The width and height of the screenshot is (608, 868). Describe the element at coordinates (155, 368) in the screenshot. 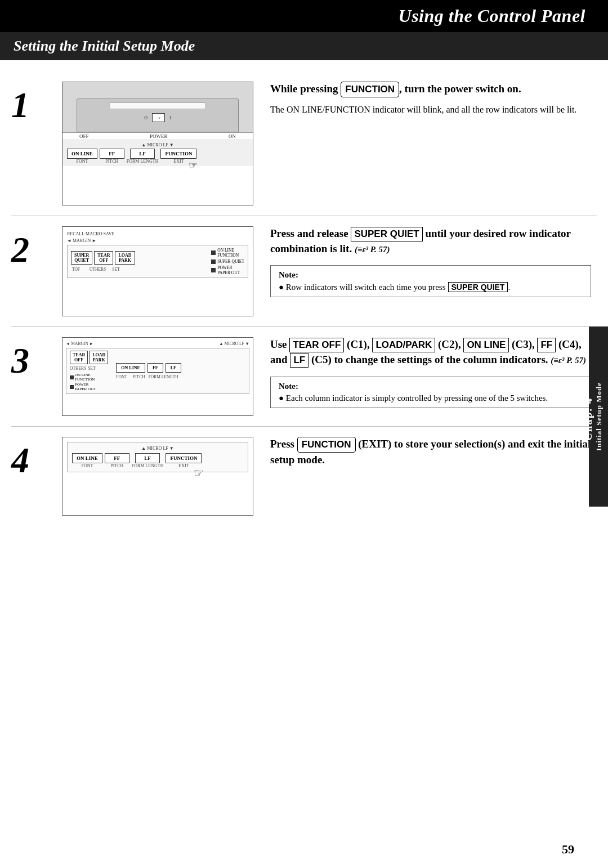

I see `ff-btn-3: FF` at that location.